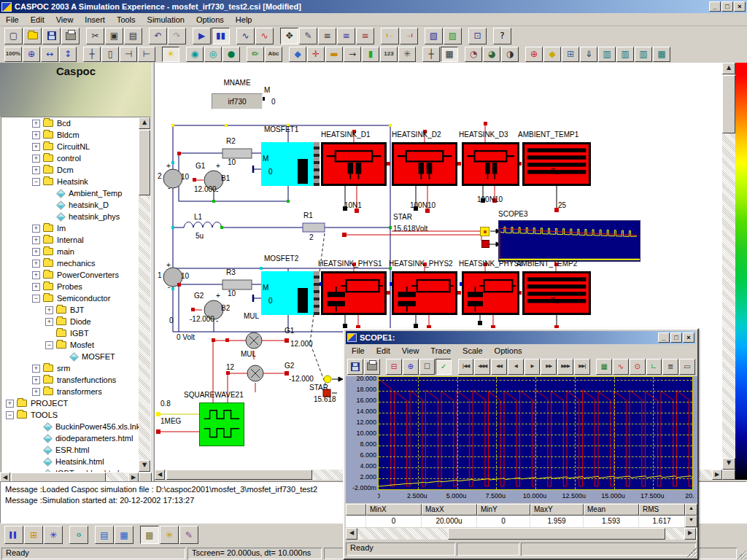 The width and height of the screenshot is (747, 560). What do you see at coordinates (76, 357) in the screenshot?
I see `tree-item-mosfet: MOSFET` at bounding box center [76, 357].